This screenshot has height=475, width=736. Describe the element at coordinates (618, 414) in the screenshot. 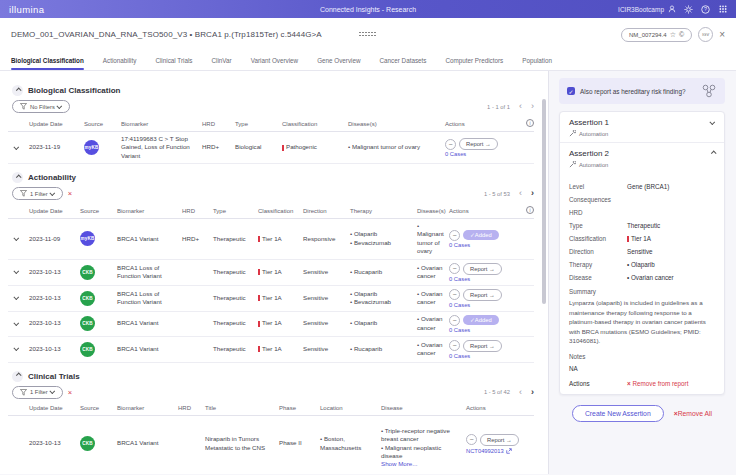

I see `create-new-assertion-button: Create New Assertion` at that location.